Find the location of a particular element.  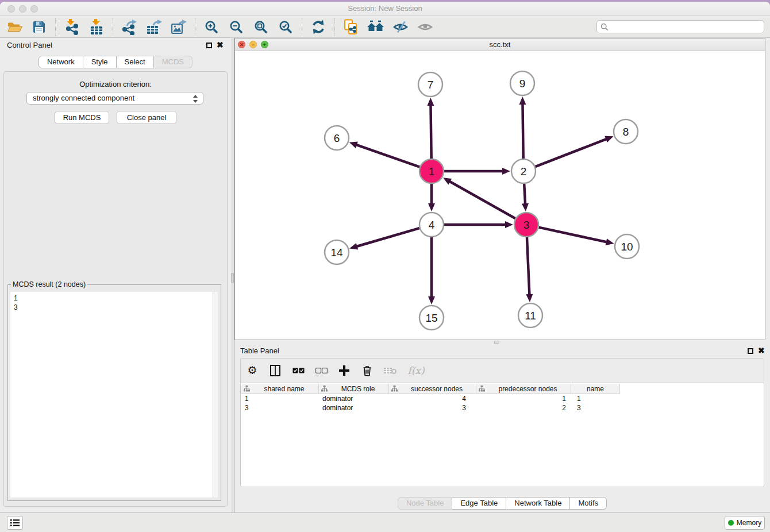

cell-predecessor-nodes: 1 is located at coordinates (524, 399).